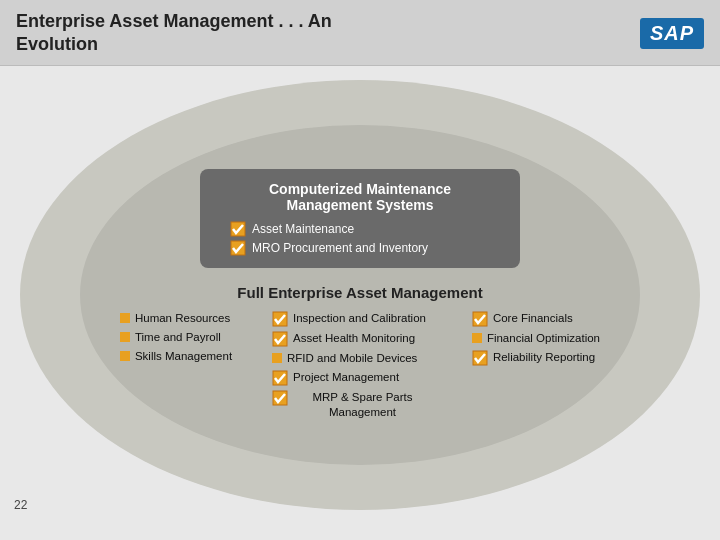 The width and height of the screenshot is (720, 540). I want to click on sap-logo: SAP, so click(672, 34).